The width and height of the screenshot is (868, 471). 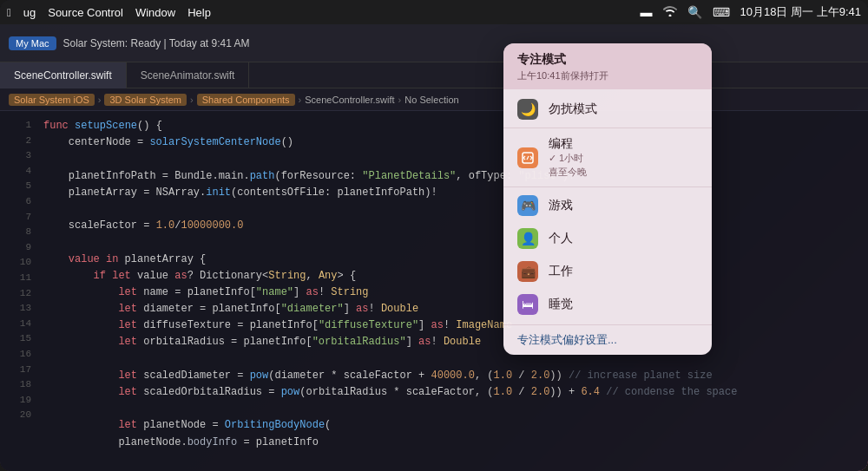 What do you see at coordinates (192, 100) in the screenshot?
I see `breadcrumb-sep-2: ›` at bounding box center [192, 100].